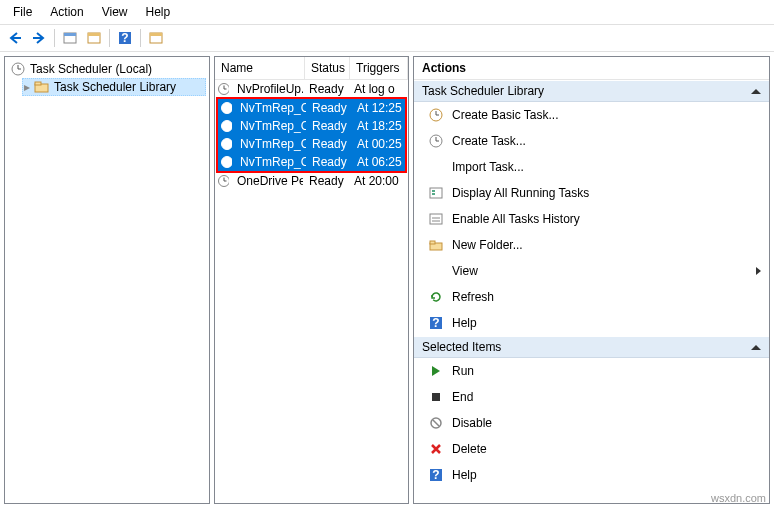 This screenshot has height=508, width=774. I want to click on table-row: NvTmRep_C...ReadyAt 18:25, so click(312, 126).